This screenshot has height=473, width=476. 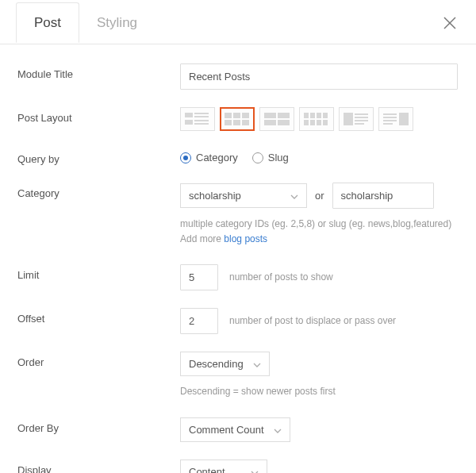 What do you see at coordinates (238, 22) in the screenshot?
I see `tab-bar: Post Styling` at bounding box center [238, 22].